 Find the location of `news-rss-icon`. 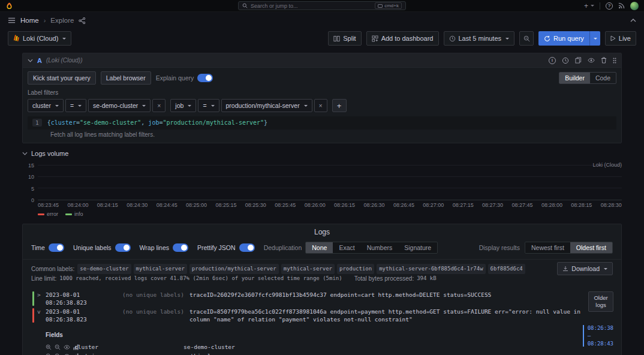

news-rss-icon is located at coordinates (621, 6).